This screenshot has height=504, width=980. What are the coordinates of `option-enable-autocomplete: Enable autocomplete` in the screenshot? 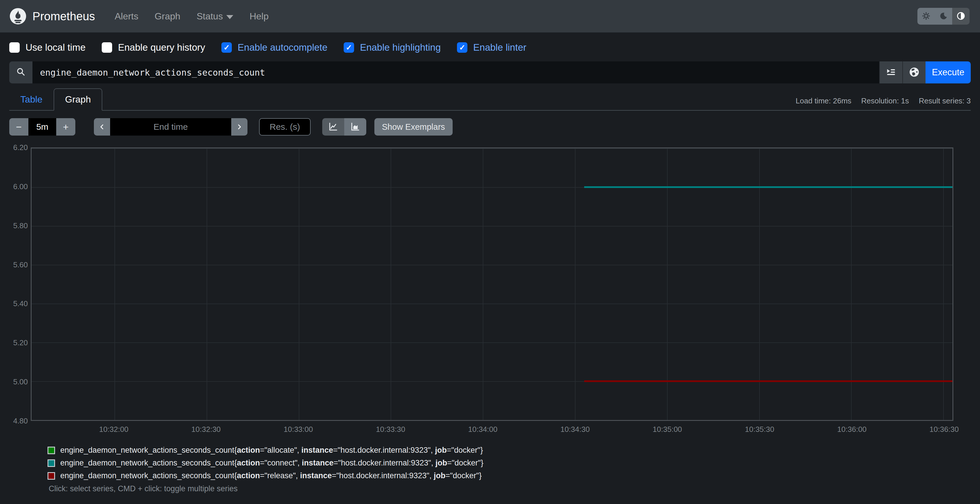 It's located at (275, 47).